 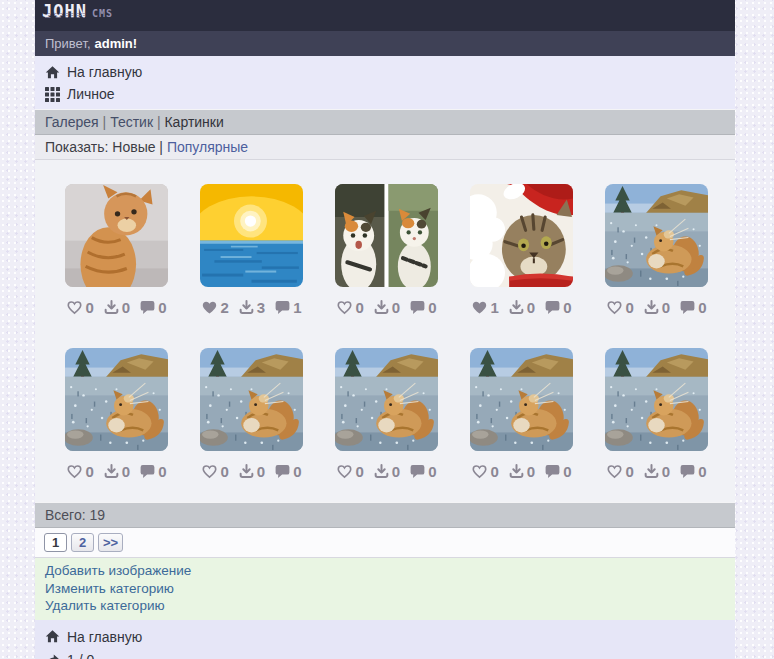 I want to click on download-count: 3, so click(x=261, y=308).